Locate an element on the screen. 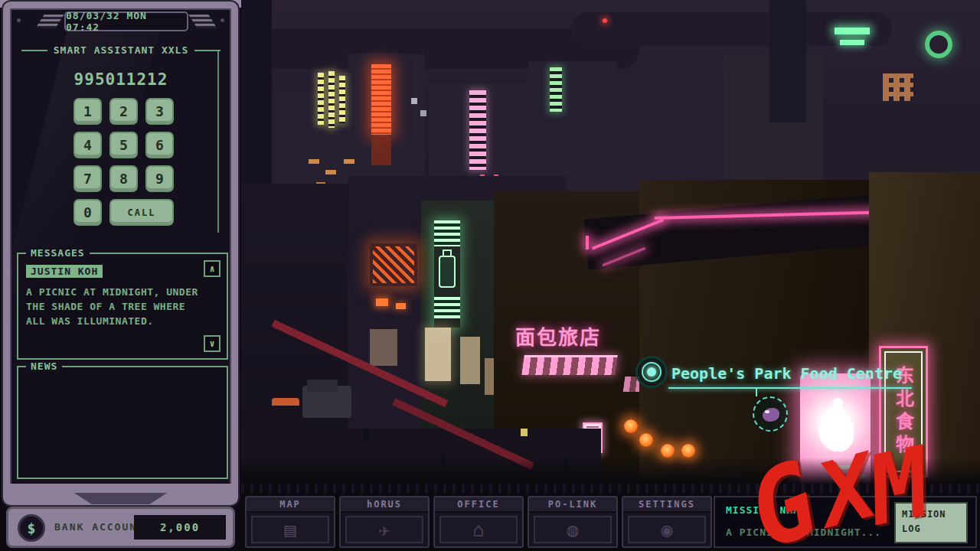 Image resolution: width=980 pixels, height=551 pixels. nav-button-office: OFFICE ⌂ is located at coordinates (479, 522).